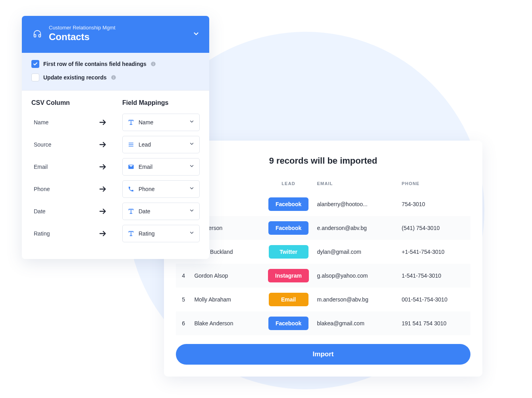 The width and height of the screenshot is (532, 398). Describe the element at coordinates (82, 28) in the screenshot. I see `header-eyebrow: Customer Relationship Mgmt` at that location.